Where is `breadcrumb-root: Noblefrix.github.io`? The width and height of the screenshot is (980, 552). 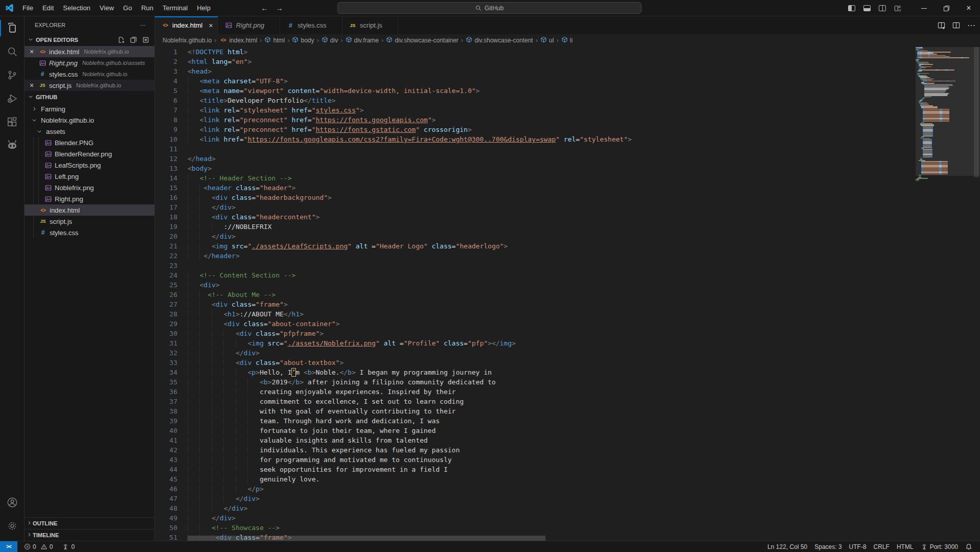
breadcrumb-root: Noblefrix.github.io is located at coordinates (187, 40).